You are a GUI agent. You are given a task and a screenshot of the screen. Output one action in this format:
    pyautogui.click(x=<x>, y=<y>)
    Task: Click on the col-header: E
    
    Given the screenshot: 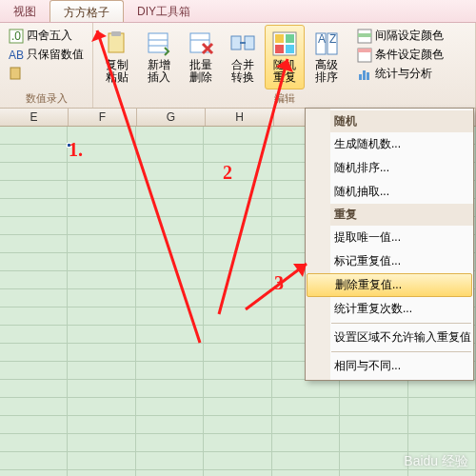 What is the action you would take?
    pyautogui.click(x=34, y=117)
    